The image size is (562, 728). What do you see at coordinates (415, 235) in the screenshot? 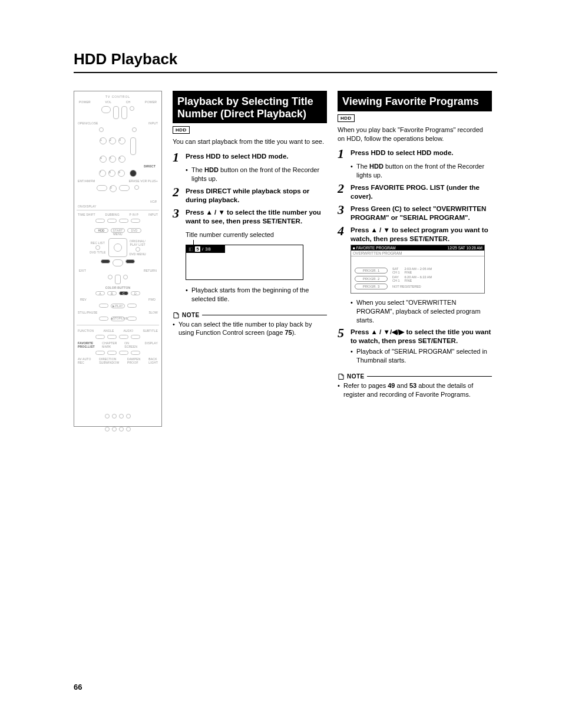
I see `step-4: 4 Press ▲ / ▼ to select program you want…` at bounding box center [415, 235].